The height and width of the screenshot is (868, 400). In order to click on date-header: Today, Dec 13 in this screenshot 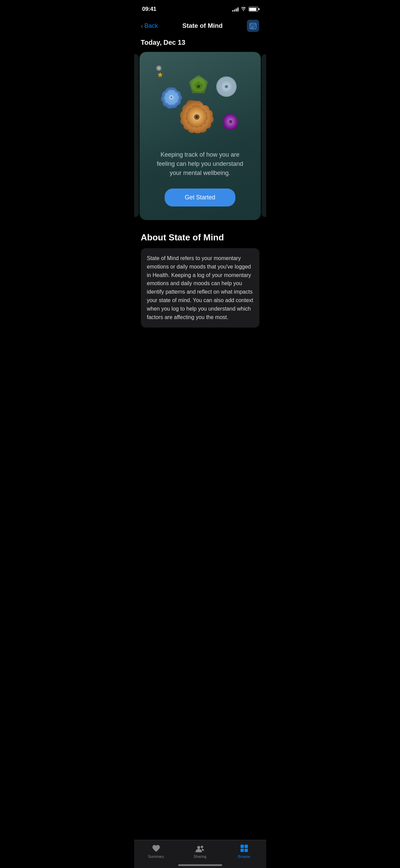, I will do `click(200, 44)`.